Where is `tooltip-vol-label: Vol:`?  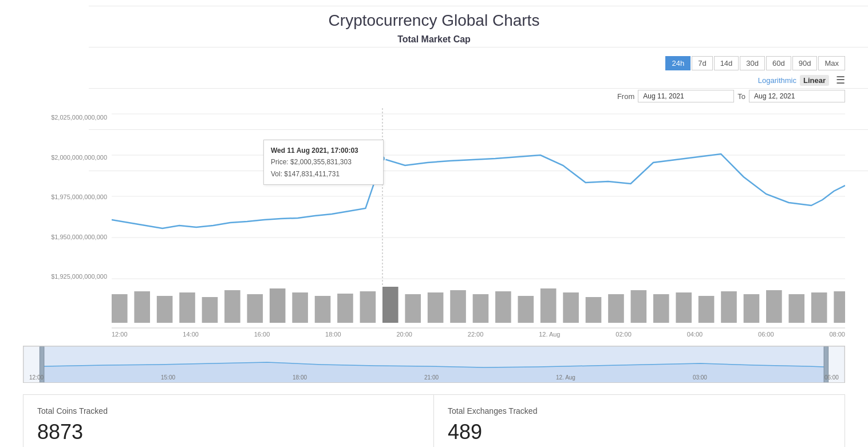
tooltip-vol-label: Vol: is located at coordinates (277, 174).